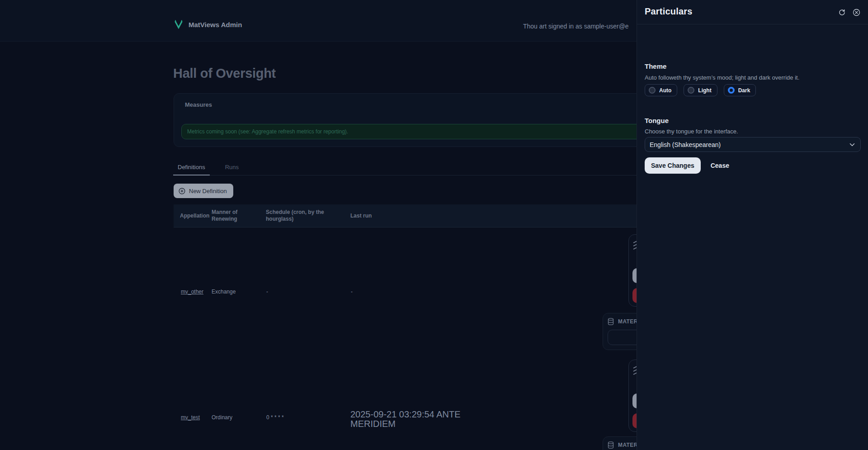 This screenshot has width=868, height=450. What do you see at coordinates (302, 216) in the screenshot?
I see `column-header-schedule: Schedule (cron, by the hourglass)` at bounding box center [302, 216].